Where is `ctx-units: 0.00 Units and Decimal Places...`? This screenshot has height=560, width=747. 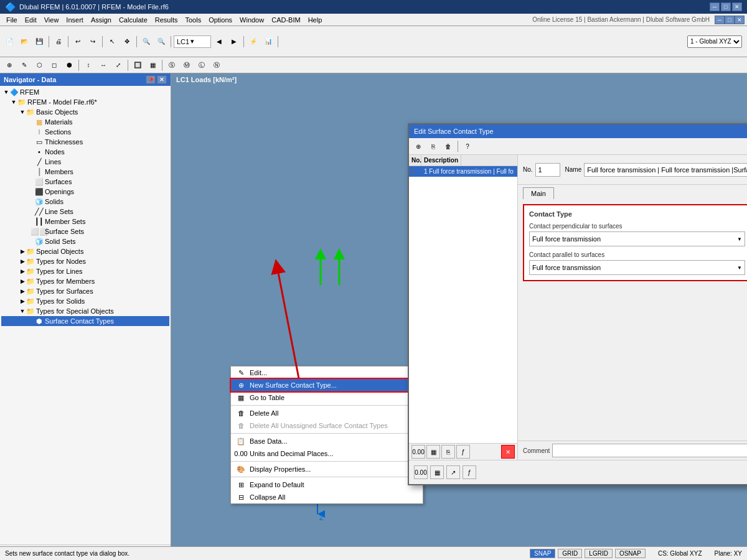
ctx-units: 0.00 Units and Decimal Places... is located at coordinates (327, 454).